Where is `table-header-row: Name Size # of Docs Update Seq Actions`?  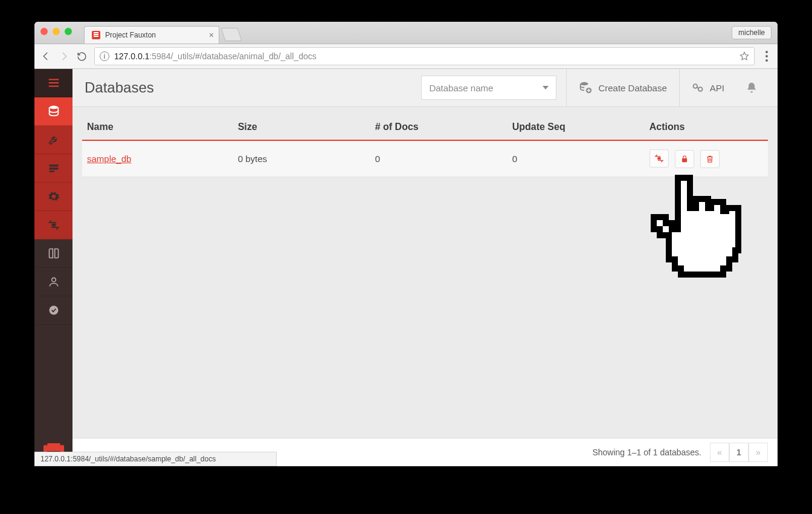 table-header-row: Name Size # of Docs Update Seq Actions is located at coordinates (425, 128).